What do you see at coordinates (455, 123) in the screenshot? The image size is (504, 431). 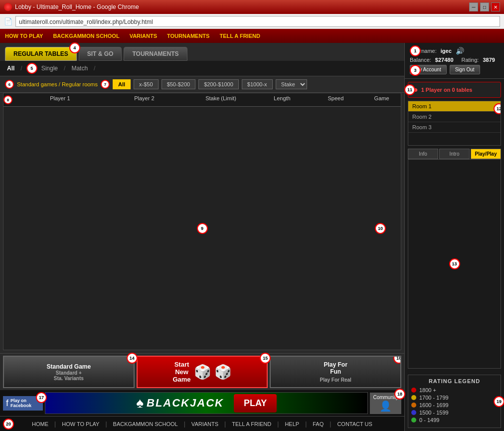 I see `room-list: 12 Room 1 Room 2 Room 3` at bounding box center [455, 123].